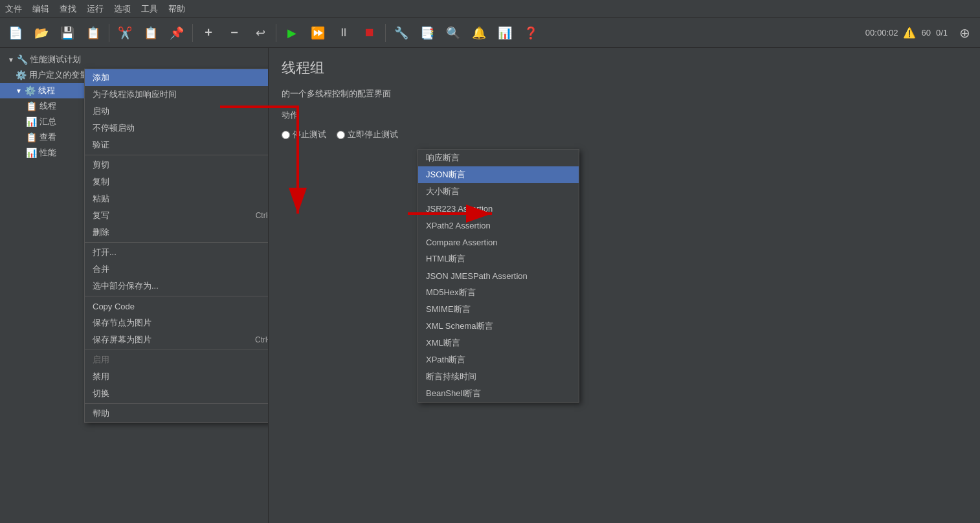 Image resolution: width=980 pixels, height=523 pixels. I want to click on radio-stop: 停止测试, so click(304, 135).